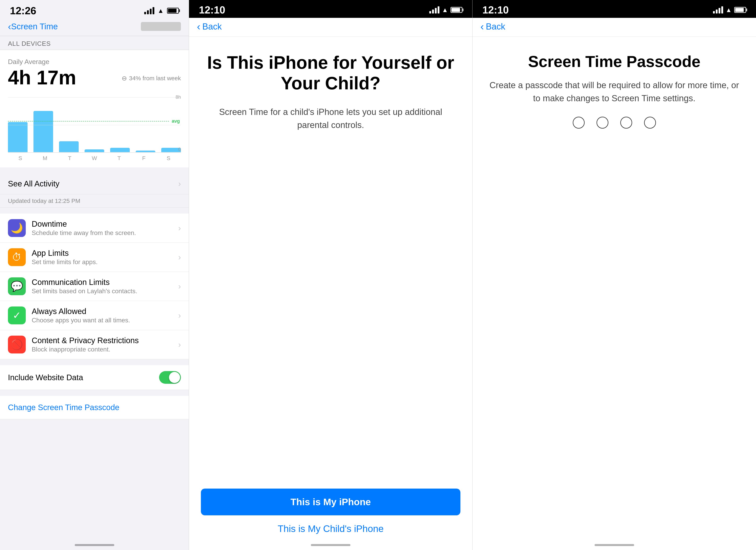  I want to click on downtime-chevron: ›, so click(180, 228).